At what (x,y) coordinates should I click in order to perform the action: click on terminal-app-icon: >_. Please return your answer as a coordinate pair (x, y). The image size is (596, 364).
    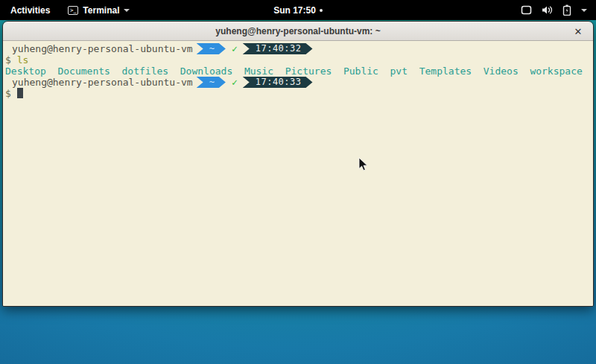
    Looking at the image, I should click on (73, 10).